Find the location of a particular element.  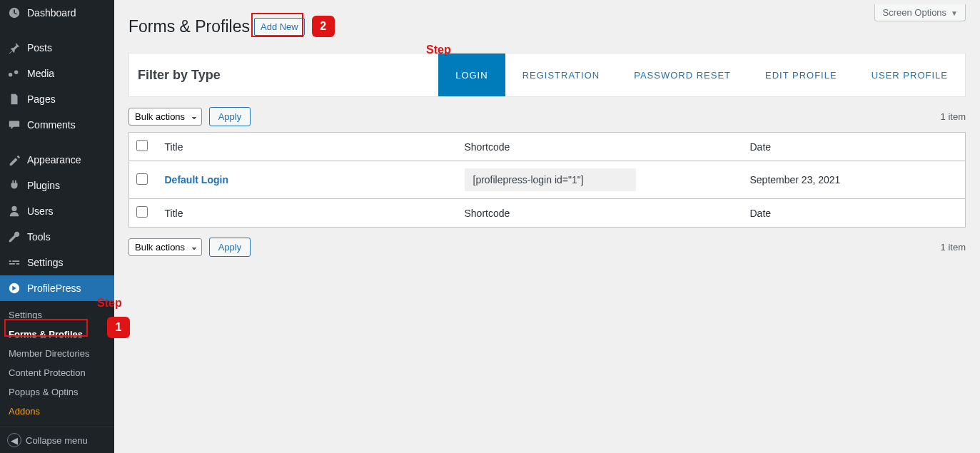

menu-users: Users is located at coordinates (57, 211).